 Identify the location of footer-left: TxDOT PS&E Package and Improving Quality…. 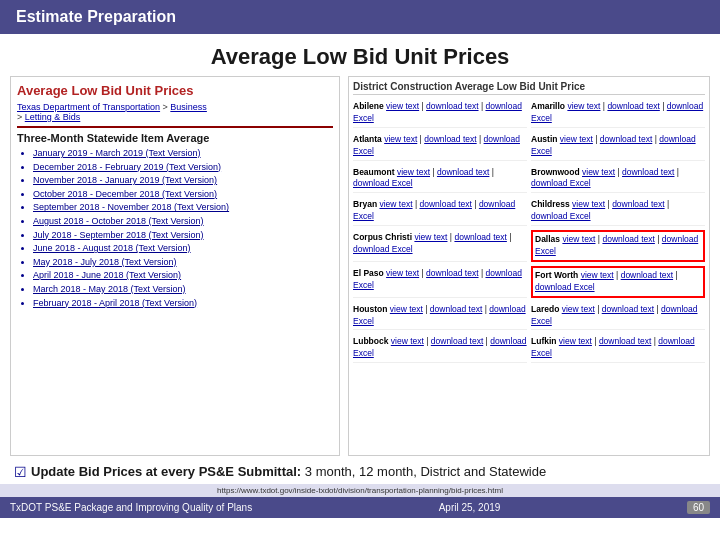
(131, 508).